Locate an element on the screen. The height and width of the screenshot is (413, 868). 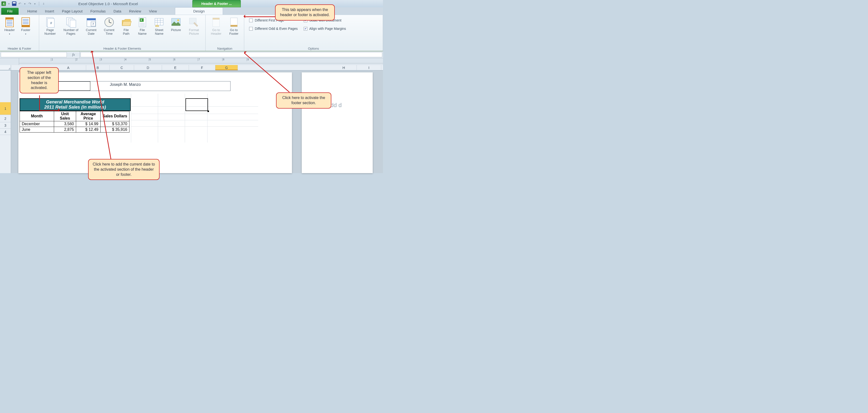
col-C: C is located at coordinates (122, 67).